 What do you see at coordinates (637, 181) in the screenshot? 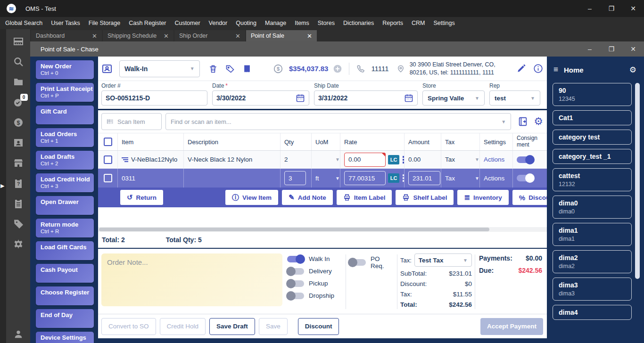
I see `categories-scrollbar-thumb` at bounding box center [637, 181].